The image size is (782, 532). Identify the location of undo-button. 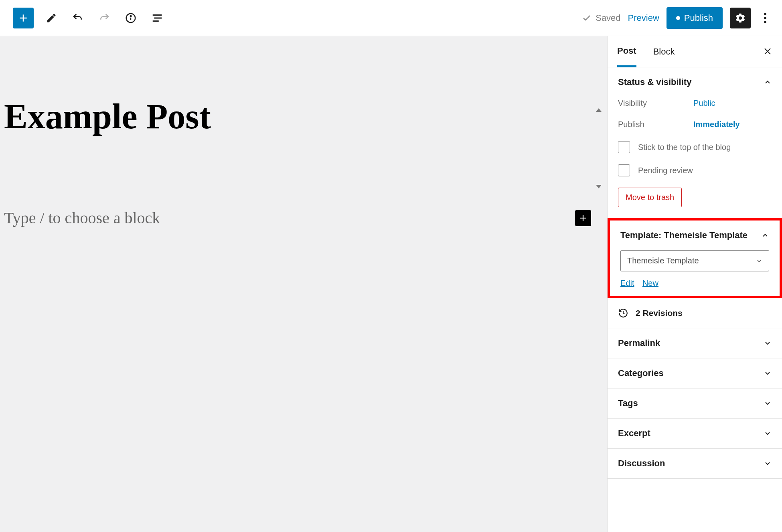
(78, 18).